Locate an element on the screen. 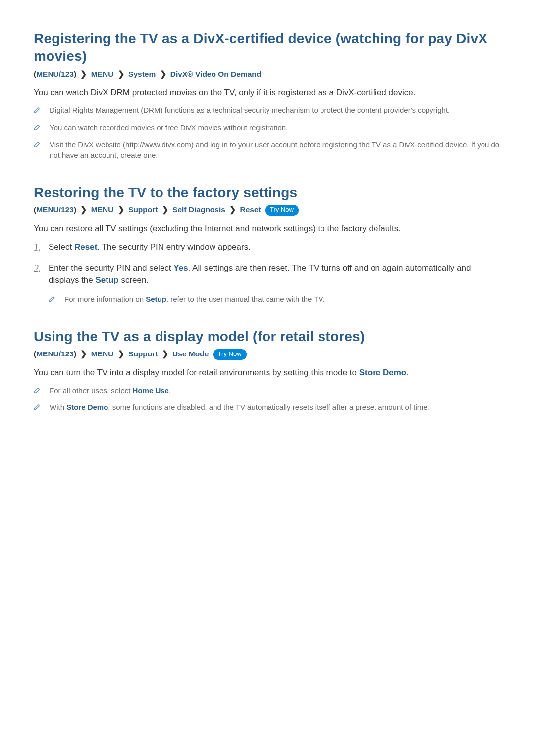  bc-self-diagnosis: Self Diagnosis is located at coordinates (199, 210).